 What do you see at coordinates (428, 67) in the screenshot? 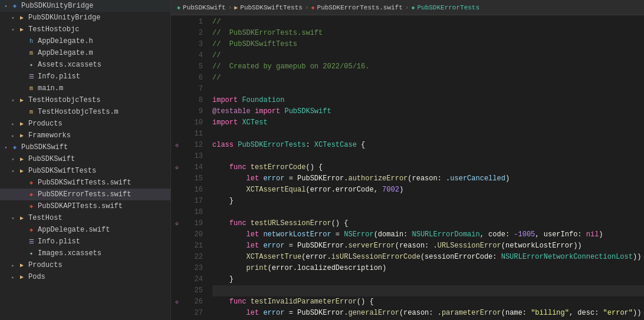
I see `code-line: // Created by gamepub on 2022/05/16.` at bounding box center [428, 67].